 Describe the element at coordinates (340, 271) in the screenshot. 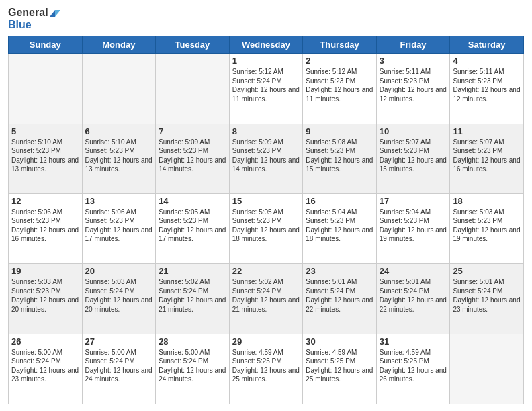

I see `day-number: 23` at that location.